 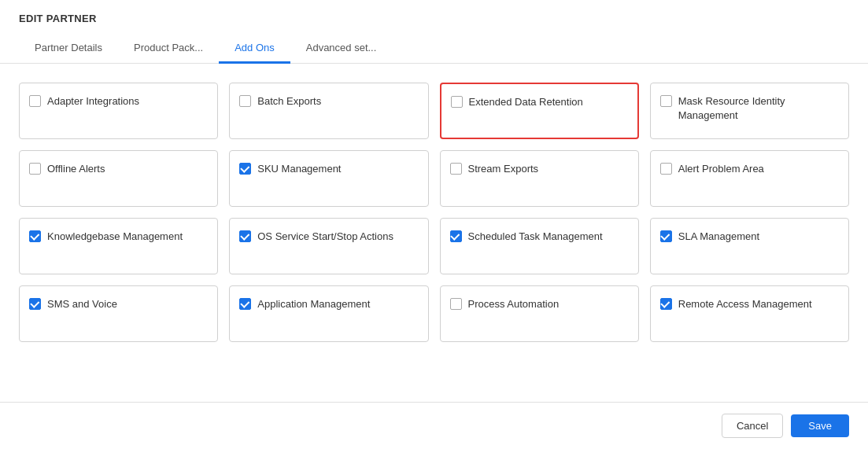 I want to click on checkbox-process-automation, so click(x=456, y=304).